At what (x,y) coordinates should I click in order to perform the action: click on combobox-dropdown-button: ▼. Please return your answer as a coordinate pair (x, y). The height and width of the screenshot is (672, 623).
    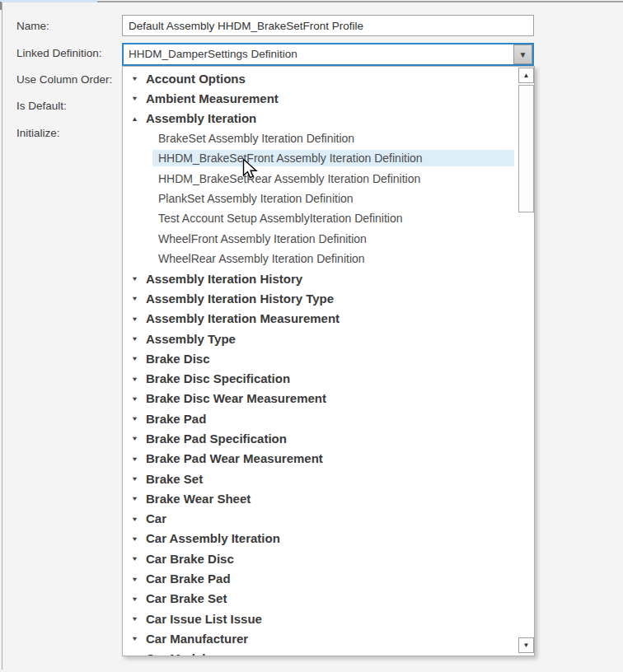
    Looking at the image, I should click on (522, 54).